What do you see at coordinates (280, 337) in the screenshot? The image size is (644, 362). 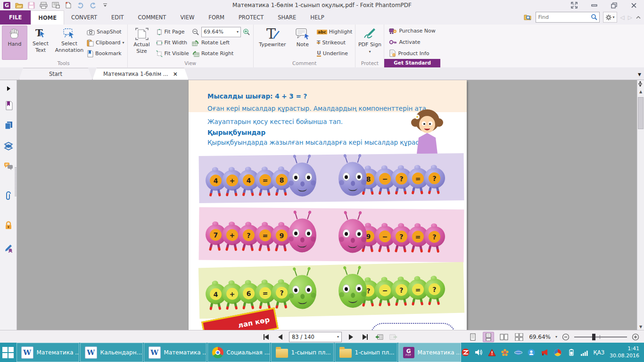 I see `prev-page-icon` at bounding box center [280, 337].